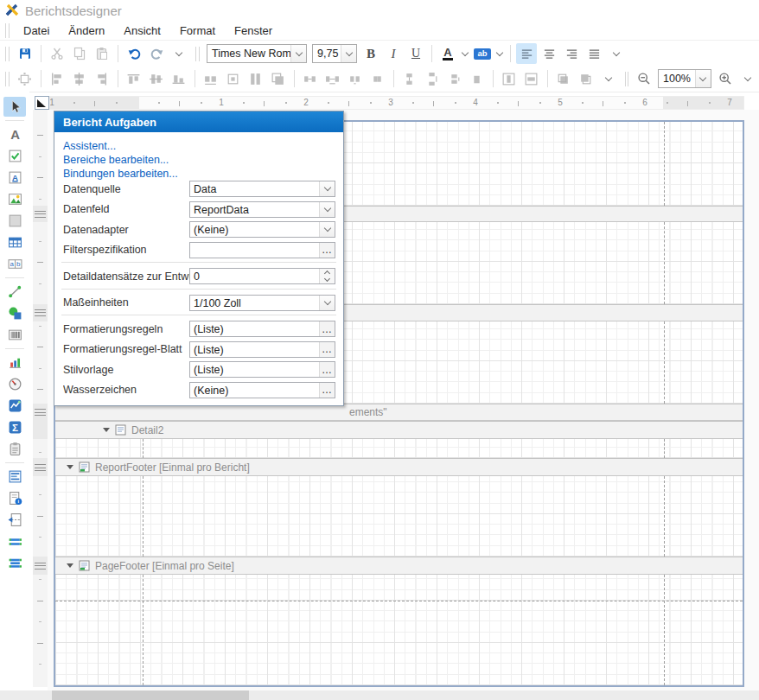  I want to click on align-left-button, so click(526, 54).